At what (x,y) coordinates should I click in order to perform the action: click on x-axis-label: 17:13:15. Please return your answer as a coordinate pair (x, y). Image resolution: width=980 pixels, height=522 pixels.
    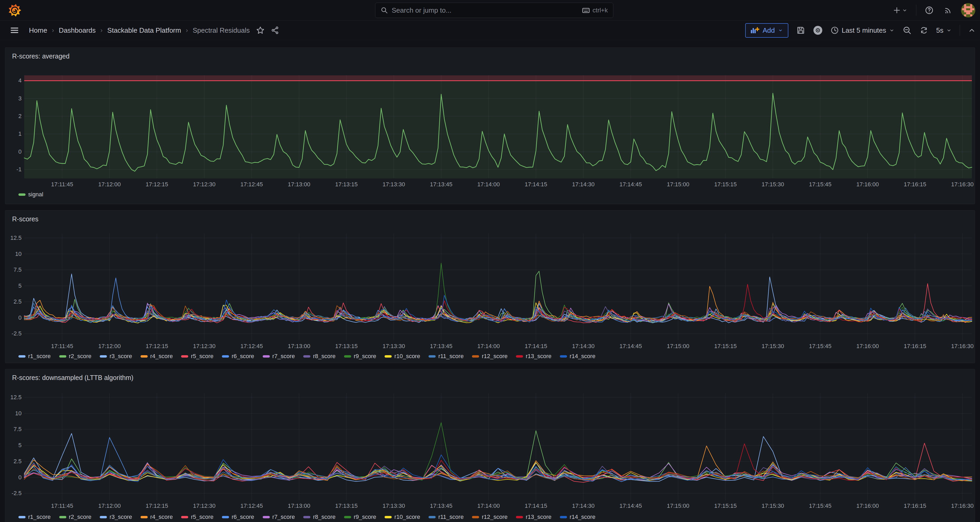
    Looking at the image, I should click on (346, 346).